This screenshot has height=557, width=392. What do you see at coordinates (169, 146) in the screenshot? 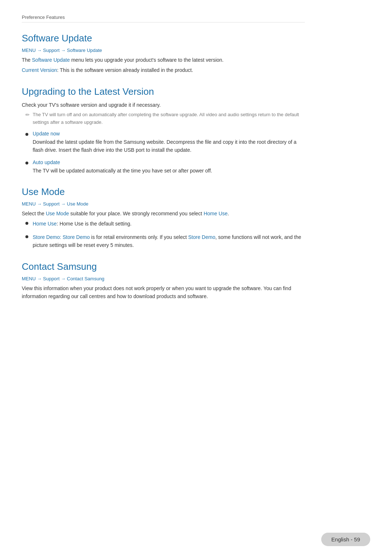
I see `update-now-desc: Download the latest update file from the…` at bounding box center [169, 146].